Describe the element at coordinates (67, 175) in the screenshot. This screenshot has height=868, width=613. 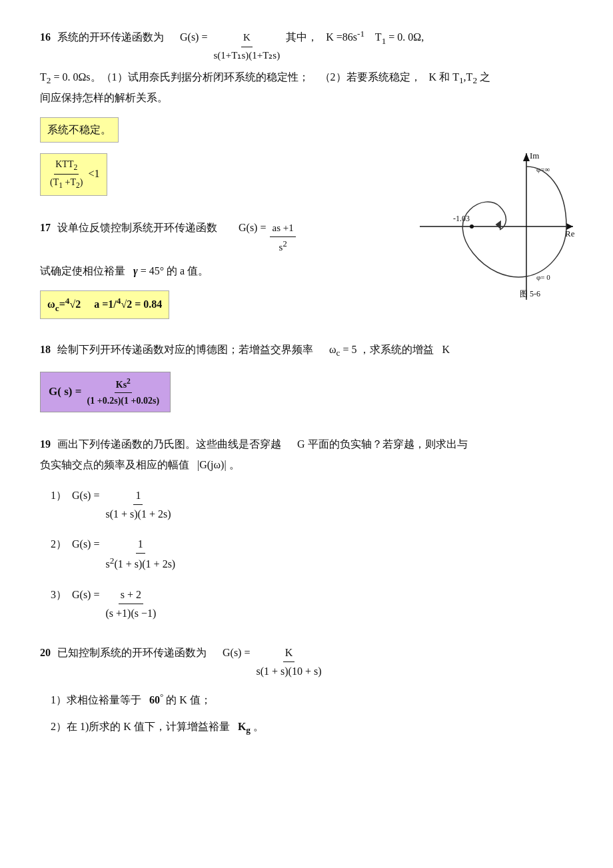
I see `prob-16-a2-frac: KTT2 (T1 +T2)` at that location.